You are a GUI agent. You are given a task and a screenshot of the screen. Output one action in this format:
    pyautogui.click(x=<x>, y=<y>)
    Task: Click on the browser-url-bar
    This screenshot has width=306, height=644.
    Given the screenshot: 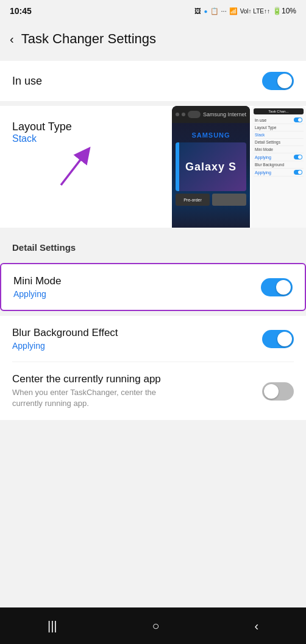 What is the action you would take?
    pyautogui.click(x=194, y=114)
    